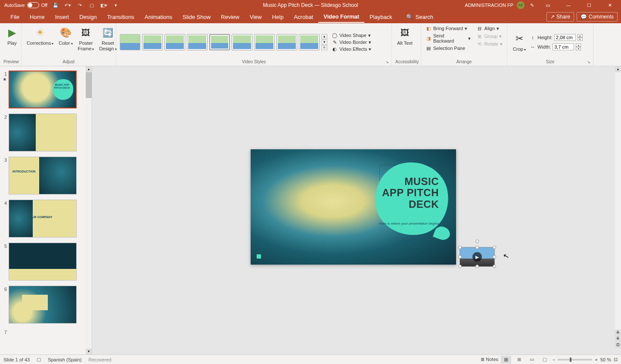 Image resolution: width=621 pixels, height=364 pixels. Describe the element at coordinates (16, 360) in the screenshot. I see `slide-counter: Slide 1 of 43` at that location.